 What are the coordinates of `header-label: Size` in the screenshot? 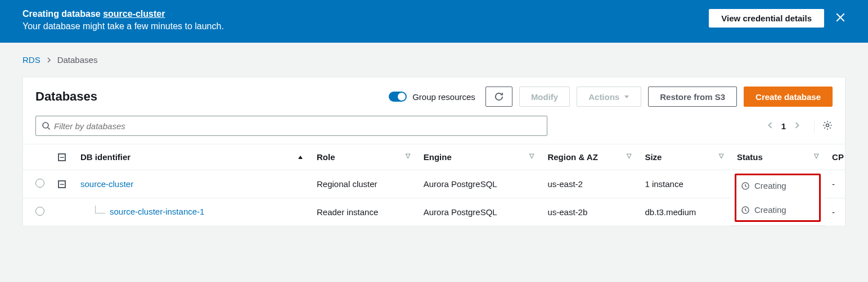 It's located at (653, 157).